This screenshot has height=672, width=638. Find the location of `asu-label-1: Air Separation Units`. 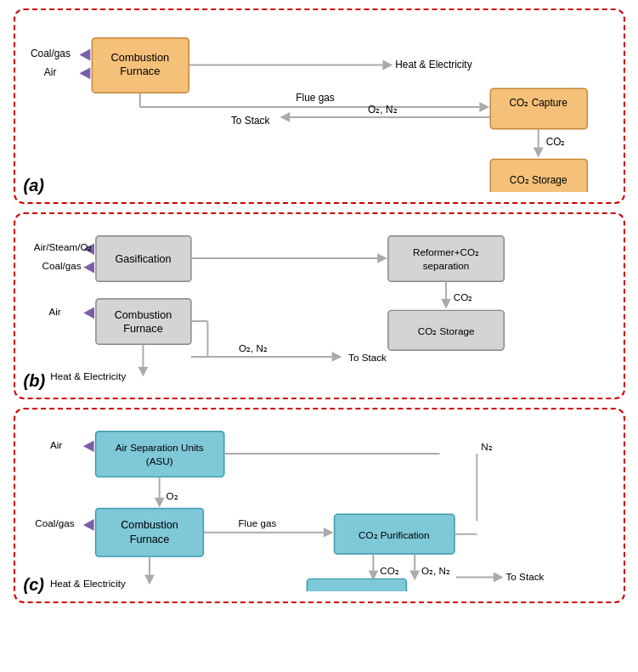

asu-label-1: Air Separation Units is located at coordinates (159, 447).